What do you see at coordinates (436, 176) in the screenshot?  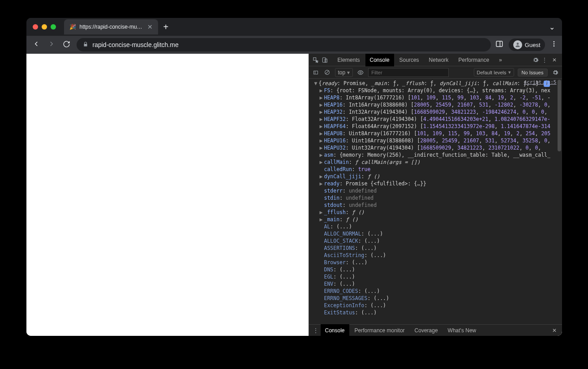 I see `property-row: ▶ dynCall_jiji: ƒ ()` at bounding box center [436, 176].